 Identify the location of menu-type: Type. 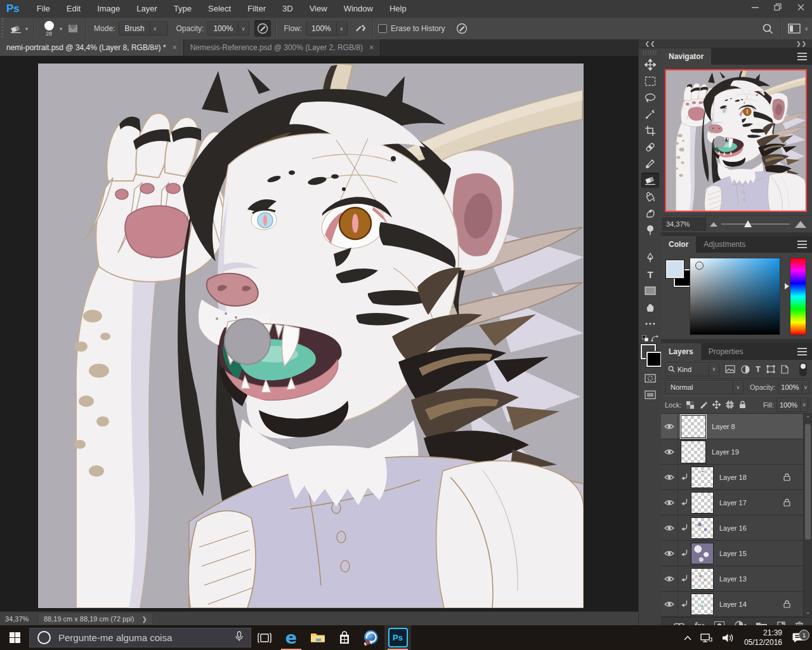
(183, 9).